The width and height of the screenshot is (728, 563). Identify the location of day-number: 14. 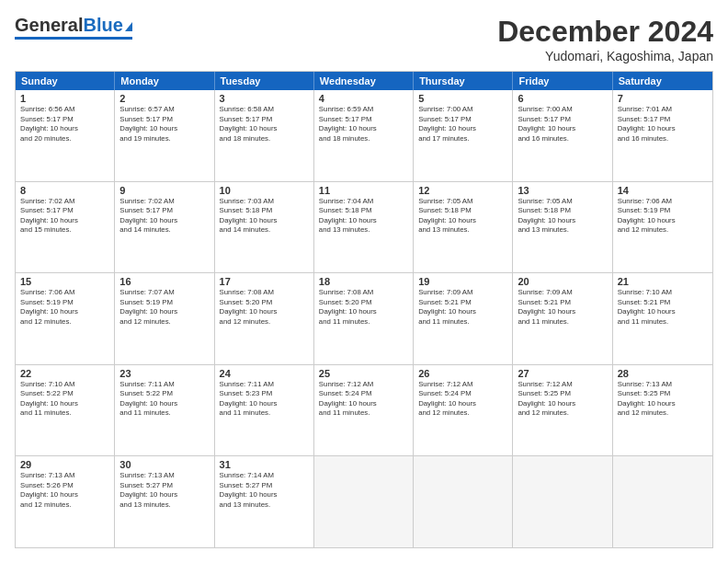
(663, 190).